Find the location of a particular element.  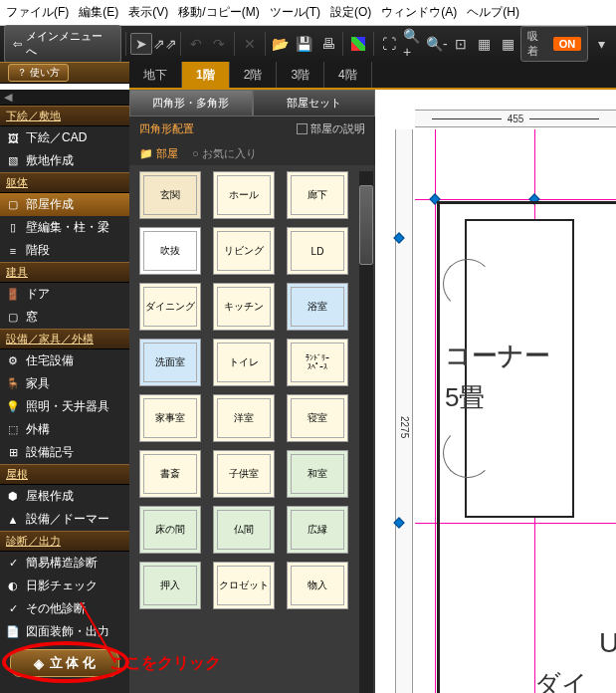

undo-icon: ↶ is located at coordinates (196, 44).